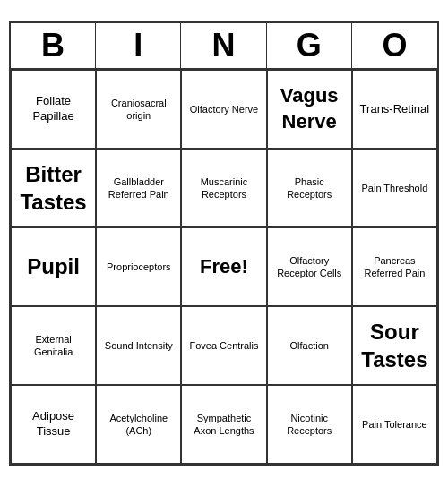  What do you see at coordinates (308, 346) in the screenshot?
I see `cell-text: Olfaction` at bounding box center [308, 346].